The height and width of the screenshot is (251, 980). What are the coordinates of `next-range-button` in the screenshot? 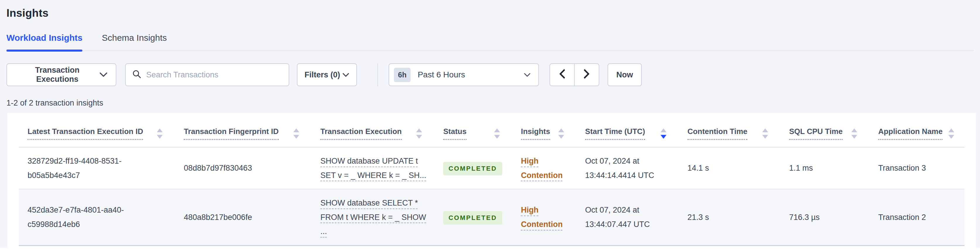 It's located at (587, 75).